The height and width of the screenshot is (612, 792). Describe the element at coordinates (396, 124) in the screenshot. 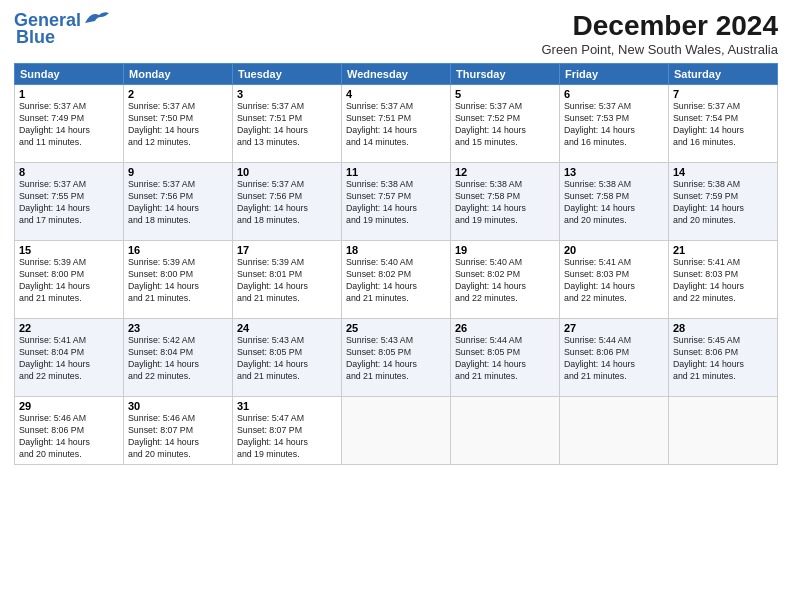

I see `table-row: 4Sunrise: 5:37 AMSunset: 7:51 PMDaylight…` at that location.